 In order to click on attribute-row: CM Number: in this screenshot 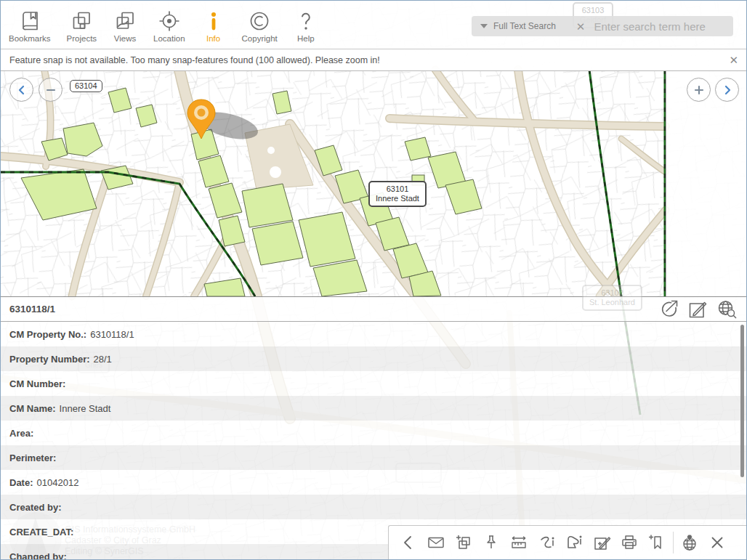, I will do `click(374, 384)`.